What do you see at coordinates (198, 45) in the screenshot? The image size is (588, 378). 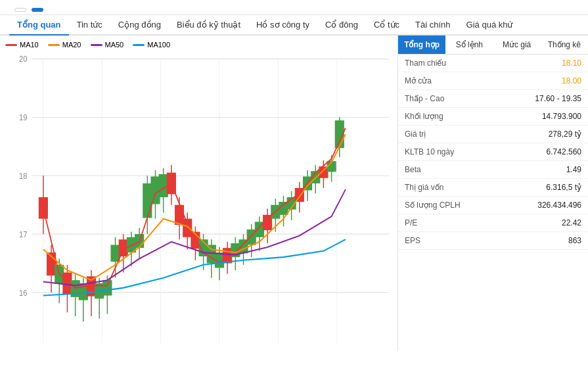 I see `ma-legend: MA10MA20MA50MA100` at bounding box center [198, 45].